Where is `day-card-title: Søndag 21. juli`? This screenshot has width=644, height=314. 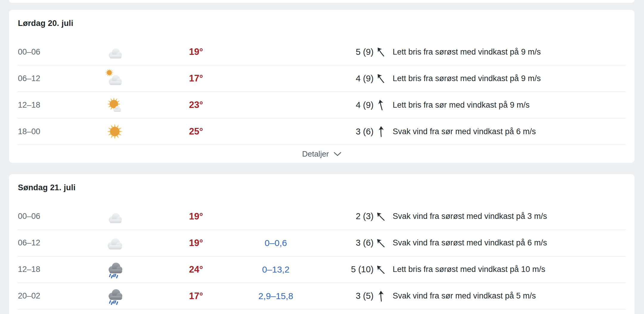
day-card-title: Søndag 21. juli is located at coordinates (322, 185).